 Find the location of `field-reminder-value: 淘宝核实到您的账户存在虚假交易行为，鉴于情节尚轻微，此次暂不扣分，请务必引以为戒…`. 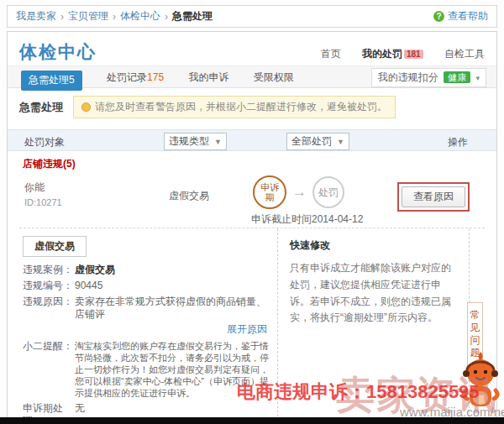

field-reminder-value: 淘宝核实到您的账户存在虚假交易行为，鉴于情节尚轻微，此次暂不扣分，请务必引以为戒… is located at coordinates (173, 369).